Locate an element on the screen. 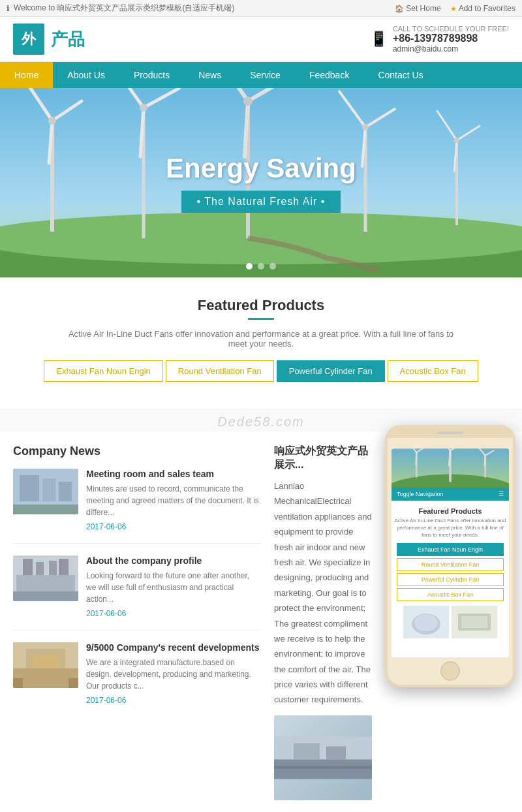 This screenshot has height=812, width=522. logo-text: 产品 is located at coordinates (68, 39).